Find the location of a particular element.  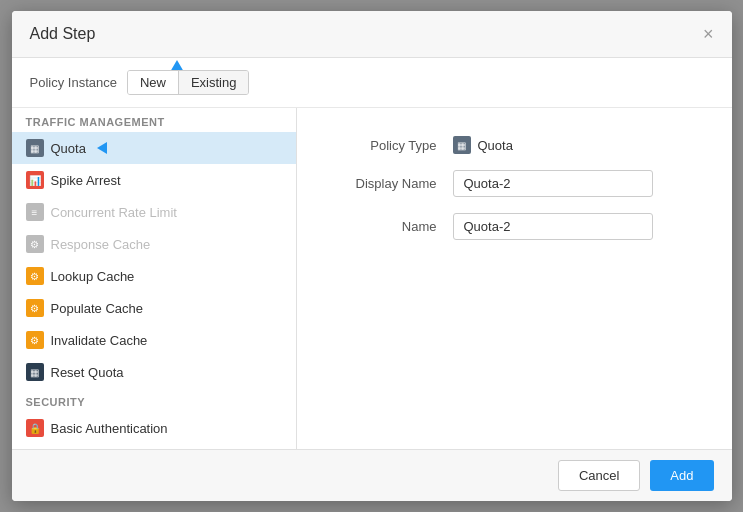

reset-quota-label: Reset Quota is located at coordinates (88, 372).